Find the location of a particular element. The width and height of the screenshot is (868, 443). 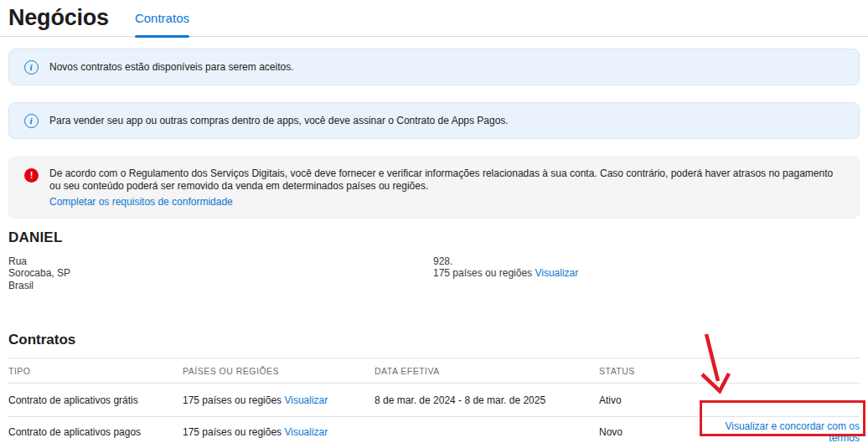

address-number: 928. is located at coordinates (506, 261).